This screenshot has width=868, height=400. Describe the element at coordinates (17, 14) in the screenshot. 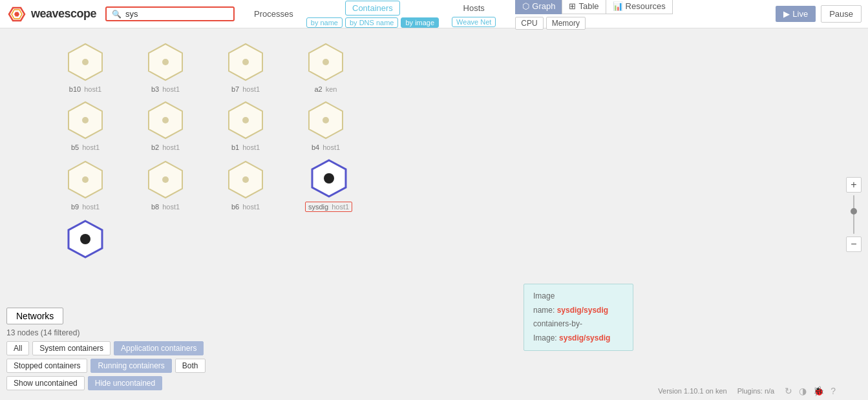

I see `logo-icon` at that location.